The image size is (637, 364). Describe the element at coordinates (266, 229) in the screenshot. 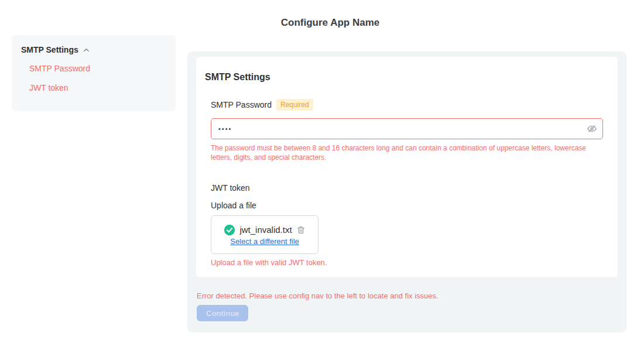

I see `uploaded-file-name: jwt_invalid.txt` at that location.